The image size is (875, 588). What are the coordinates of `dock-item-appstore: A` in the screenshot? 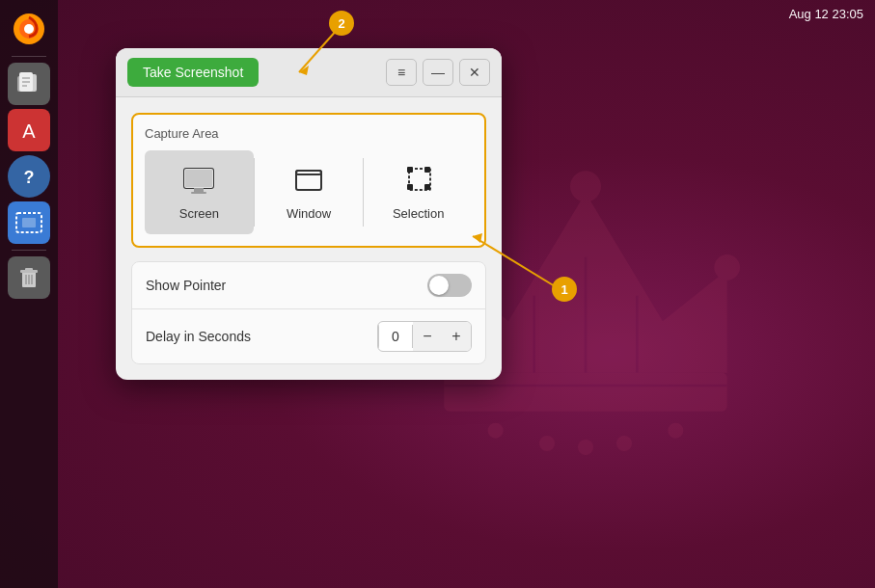 It's located at (29, 130).